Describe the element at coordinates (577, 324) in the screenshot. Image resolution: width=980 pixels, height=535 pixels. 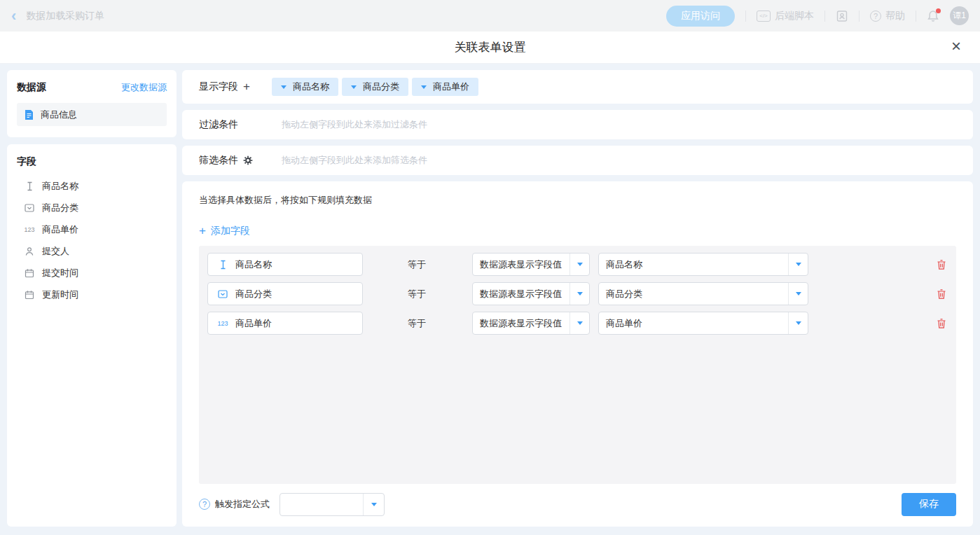
I see `rule-row: 123 商品单价 等于 数据源表显示字段值 商品单价` at that location.